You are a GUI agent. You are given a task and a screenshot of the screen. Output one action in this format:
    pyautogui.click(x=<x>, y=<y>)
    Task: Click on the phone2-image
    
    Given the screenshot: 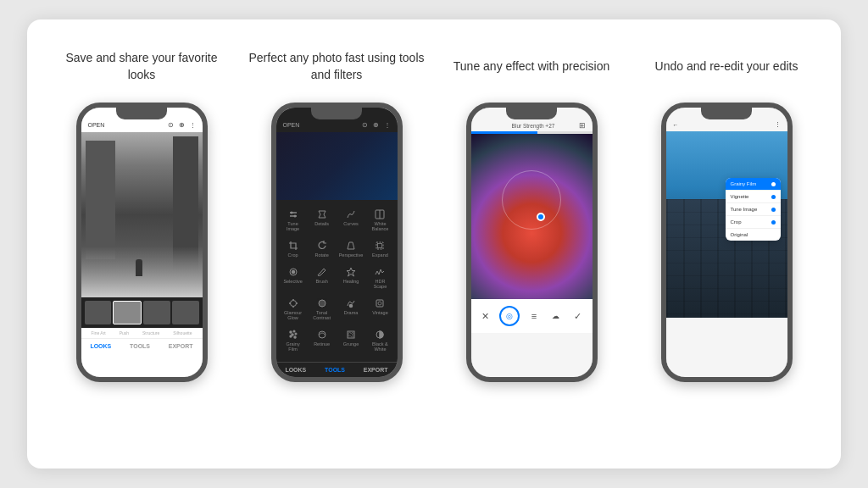 What is the action you would take?
    pyautogui.click(x=337, y=166)
    